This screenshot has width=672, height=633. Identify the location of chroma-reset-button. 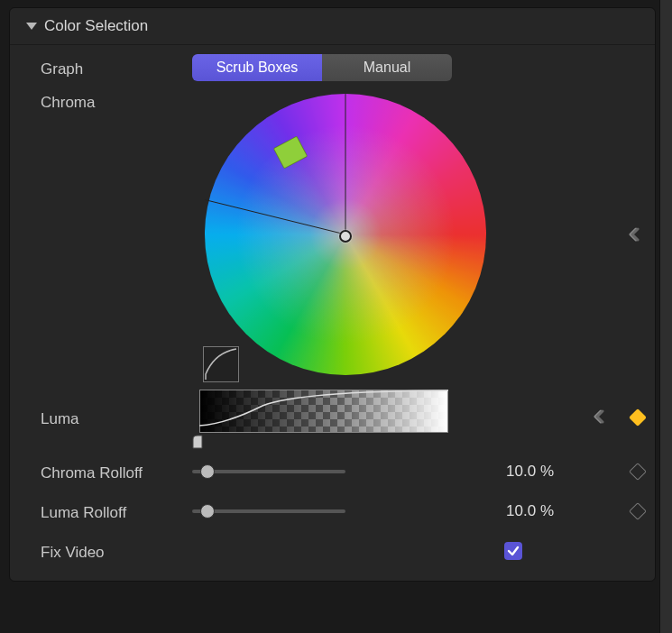
(639, 235).